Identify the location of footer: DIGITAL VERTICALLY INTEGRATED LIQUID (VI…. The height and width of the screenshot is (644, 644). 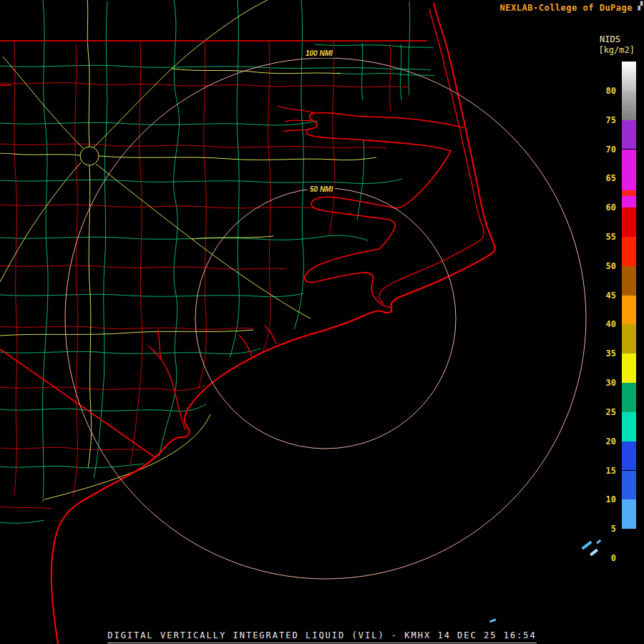
(322, 634).